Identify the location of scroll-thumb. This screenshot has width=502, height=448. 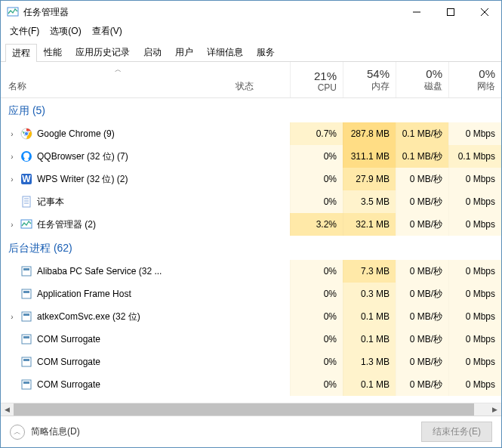
(244, 409).